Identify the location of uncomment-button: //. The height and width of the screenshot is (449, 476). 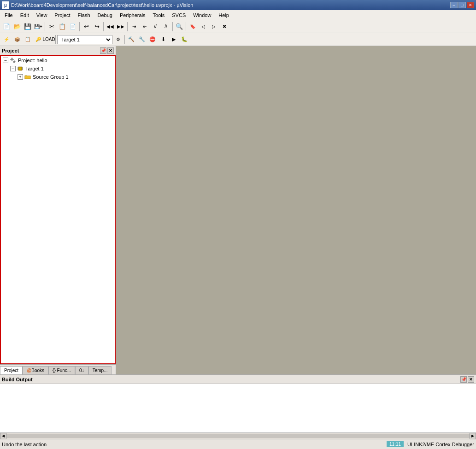
(166, 27).